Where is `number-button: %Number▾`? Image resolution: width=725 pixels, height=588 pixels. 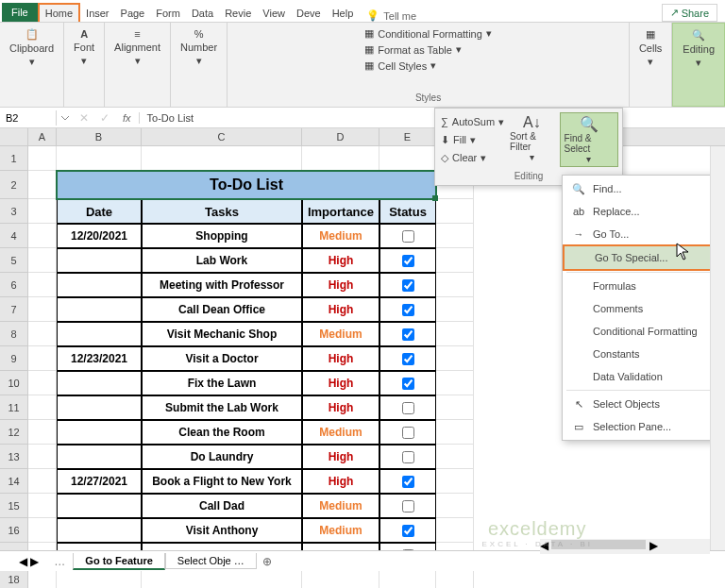 number-button: %Number▾ is located at coordinates (198, 47).